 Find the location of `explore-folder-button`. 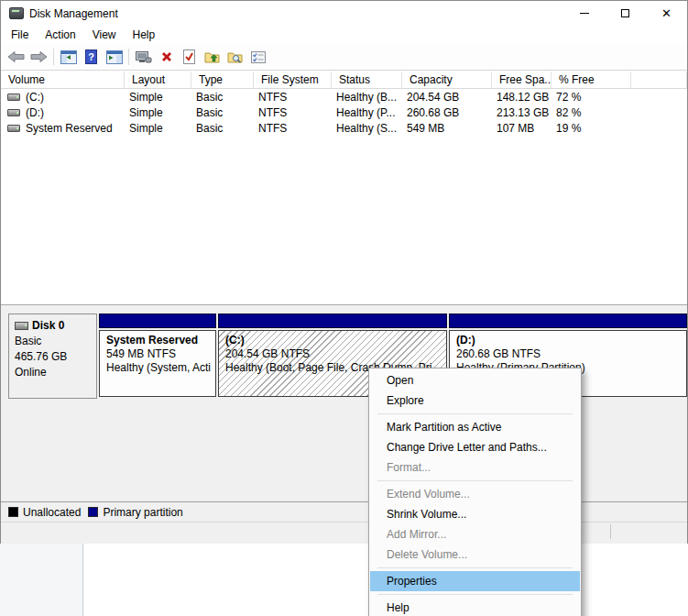

explore-folder-button is located at coordinates (235, 57).